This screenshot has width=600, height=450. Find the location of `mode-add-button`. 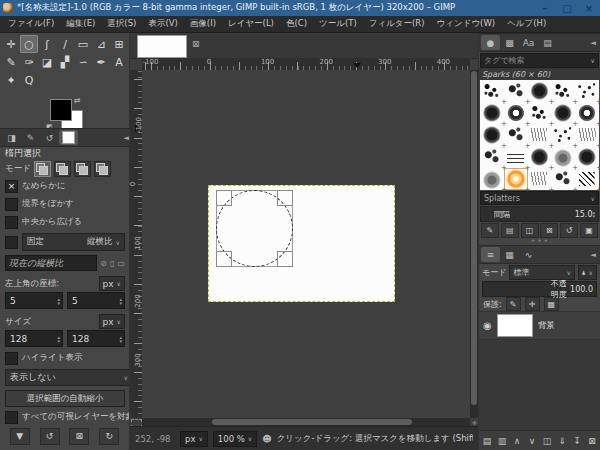

mode-add-button is located at coordinates (62, 169).